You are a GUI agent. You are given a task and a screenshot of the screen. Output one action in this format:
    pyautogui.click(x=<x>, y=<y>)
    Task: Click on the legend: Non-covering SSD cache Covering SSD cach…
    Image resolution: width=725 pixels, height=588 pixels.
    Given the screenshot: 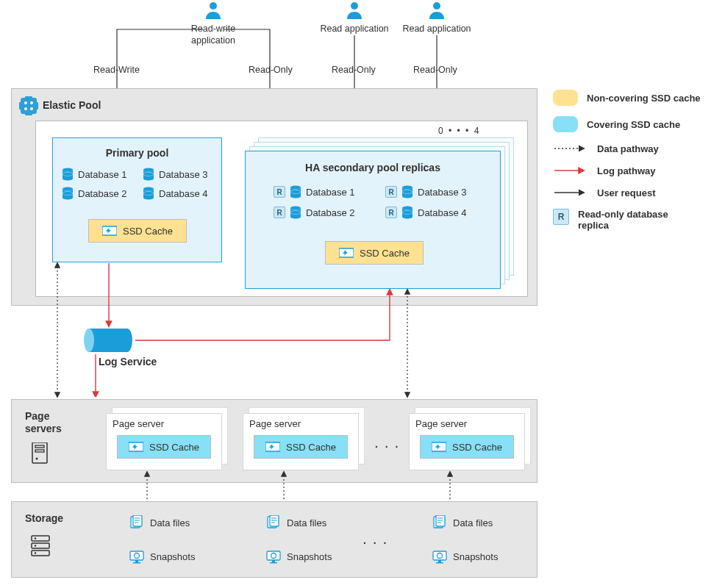 What is the action you would take?
    pyautogui.click(x=634, y=160)
    